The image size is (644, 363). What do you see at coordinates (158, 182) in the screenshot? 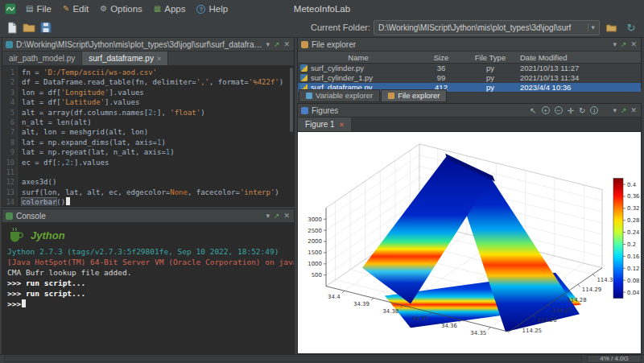
I see `code-line-12: axes3d()` at bounding box center [158, 182].